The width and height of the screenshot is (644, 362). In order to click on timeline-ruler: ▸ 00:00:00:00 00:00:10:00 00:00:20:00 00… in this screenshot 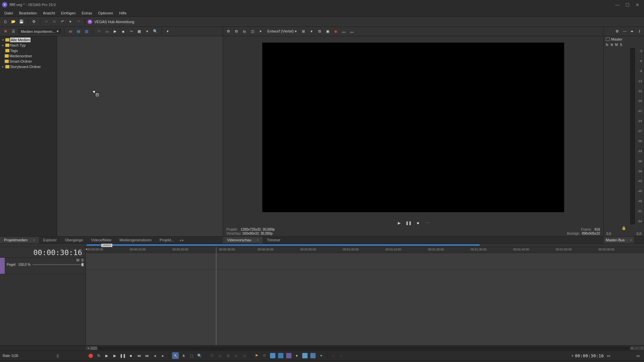, I will do `click(365, 250)`.